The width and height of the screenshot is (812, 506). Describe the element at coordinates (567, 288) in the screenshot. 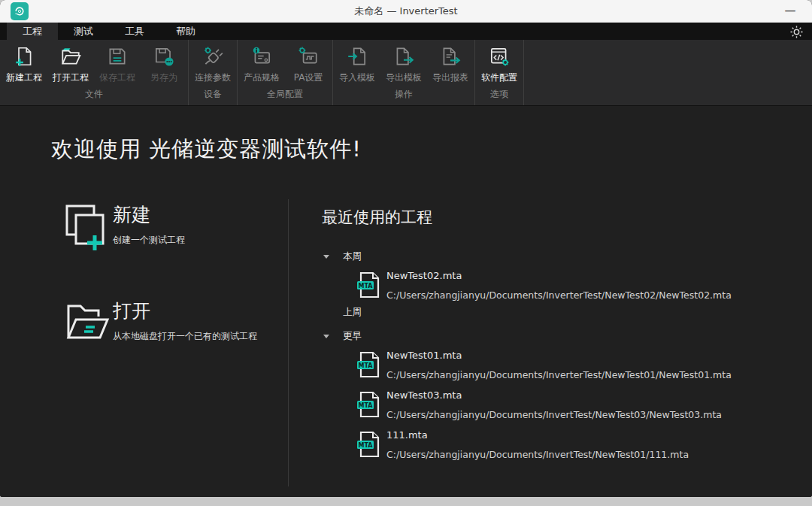

I see `recent-file-newtest02: MTA NewTest02.mta C:/Users/zhangjianyu/D…` at that location.